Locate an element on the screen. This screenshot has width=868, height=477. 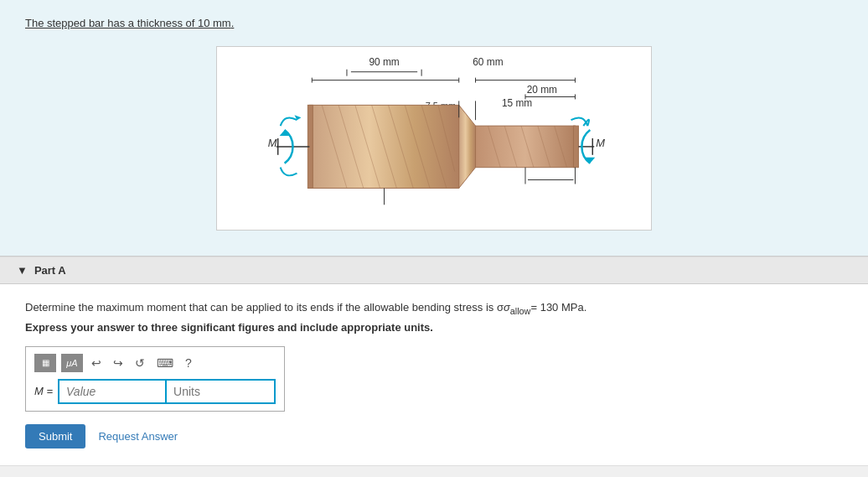
undo-button: ↩ is located at coordinates (96, 363).